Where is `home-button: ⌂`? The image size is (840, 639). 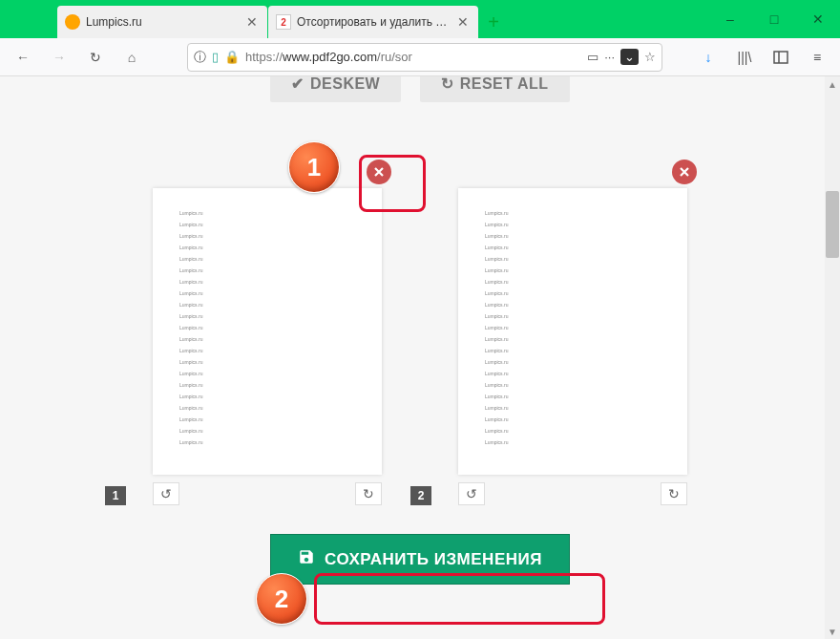 home-button: ⌂ is located at coordinates (132, 57).